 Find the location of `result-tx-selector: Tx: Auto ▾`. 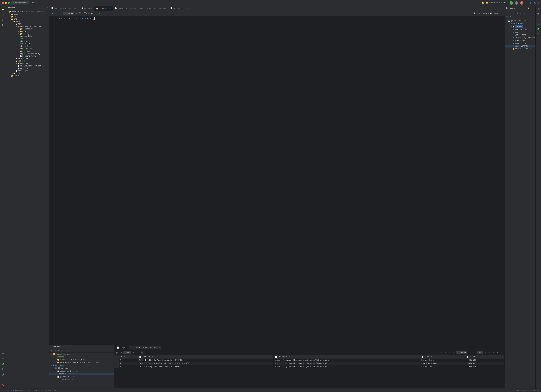

result-tx-selector: Tx: Auto ▾ is located at coordinates (461, 353).